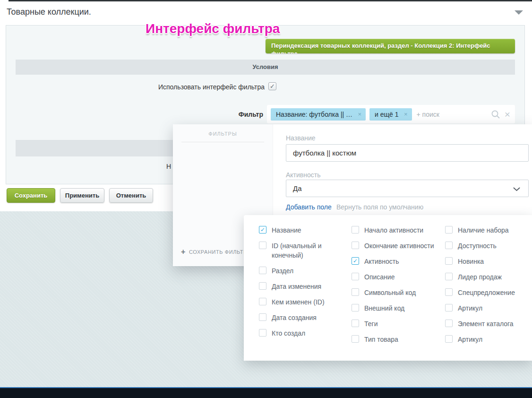 Image resolution: width=532 pixels, height=398 pixels. Describe the element at coordinates (132, 87) in the screenshot. I see `use-filter-label: Использовать интерфейс фильтра` at that location.